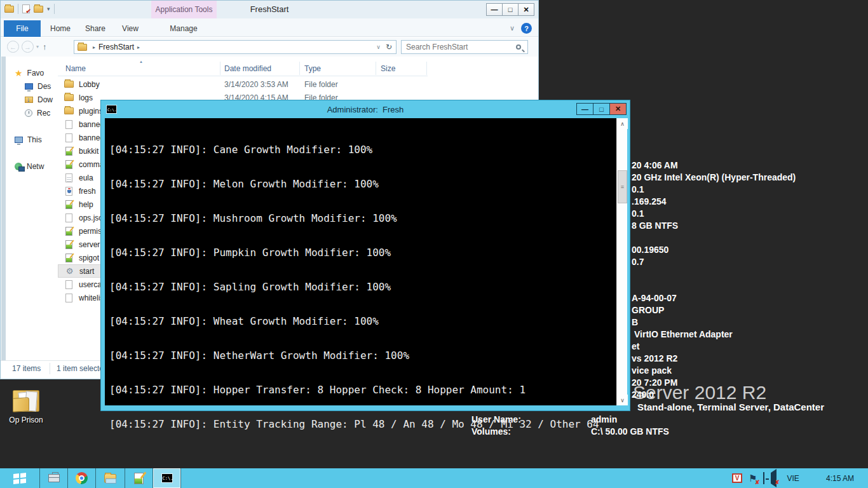 Image resolution: width=868 pixels, height=488 pixels. I want to click on bginfo-gateway: 0.1, so click(638, 189).